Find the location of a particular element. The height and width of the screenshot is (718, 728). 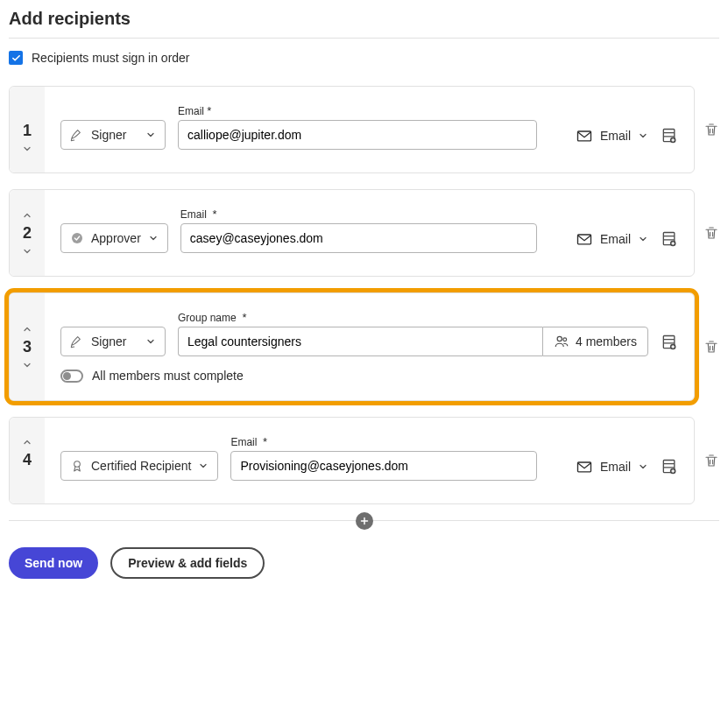

add-recipient-divider is located at coordinates (364, 520).